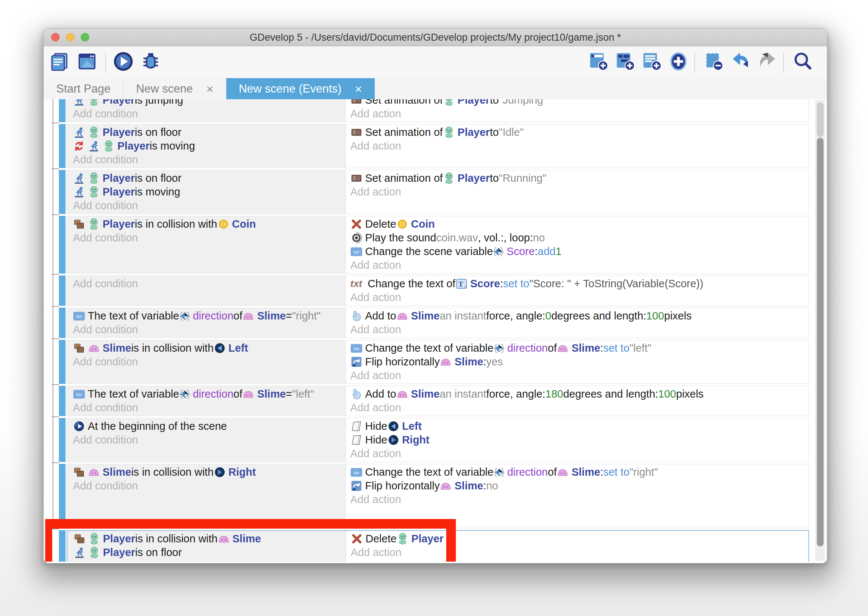  What do you see at coordinates (580, 251) in the screenshot?
I see `action-line: VarChange the scene variable Score: add …` at bounding box center [580, 251].